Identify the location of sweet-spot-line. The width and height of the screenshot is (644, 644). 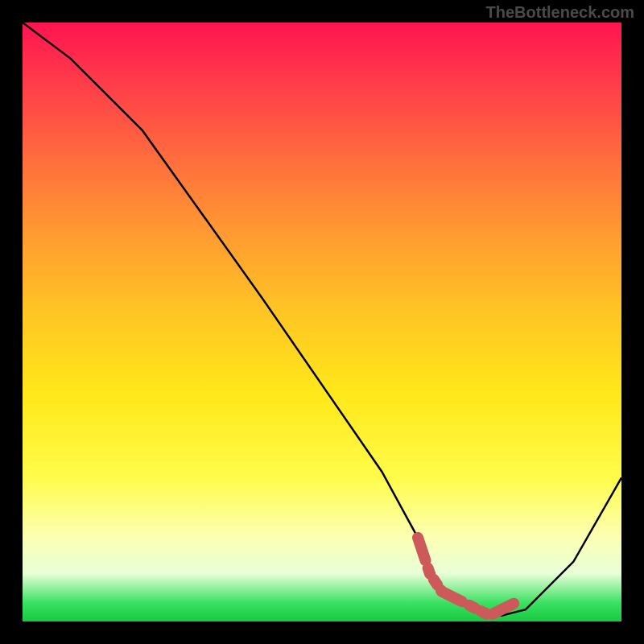
(465, 576).